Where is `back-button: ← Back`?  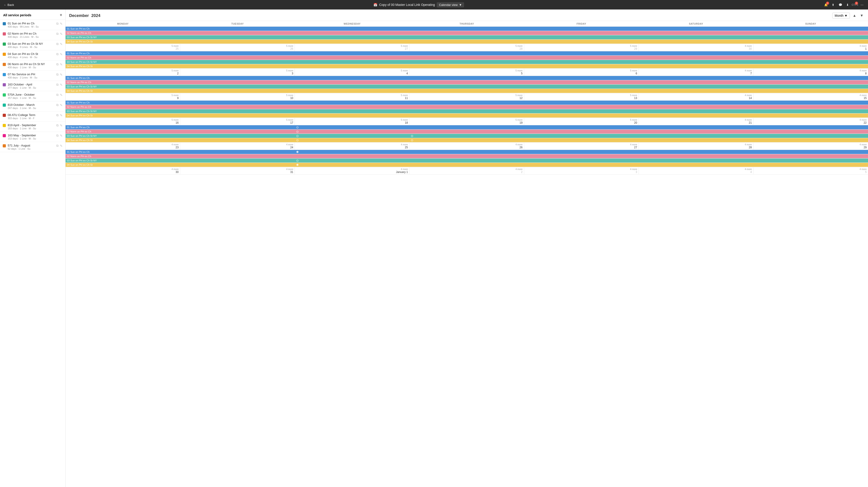 back-button: ← Back is located at coordinates (9, 5).